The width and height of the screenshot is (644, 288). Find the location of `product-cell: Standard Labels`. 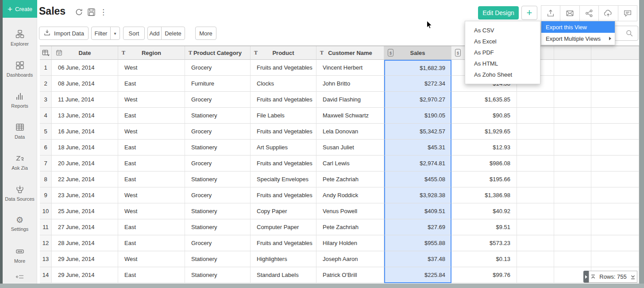

product-cell: Standard Labels is located at coordinates (283, 275).